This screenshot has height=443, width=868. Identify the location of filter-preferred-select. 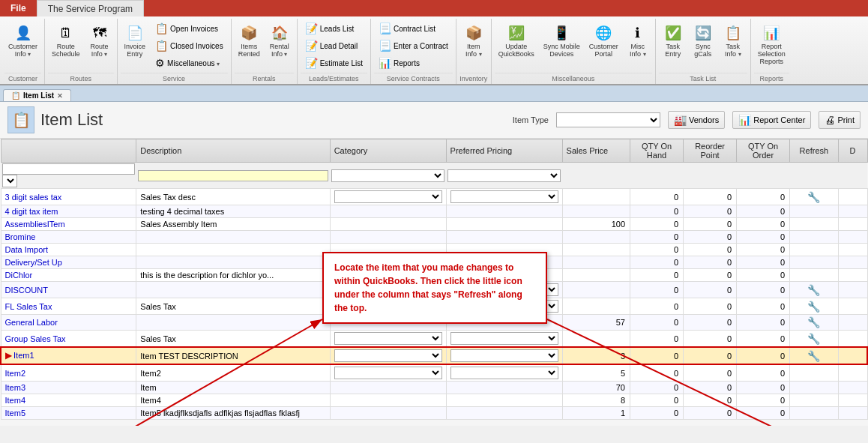
(504, 175).